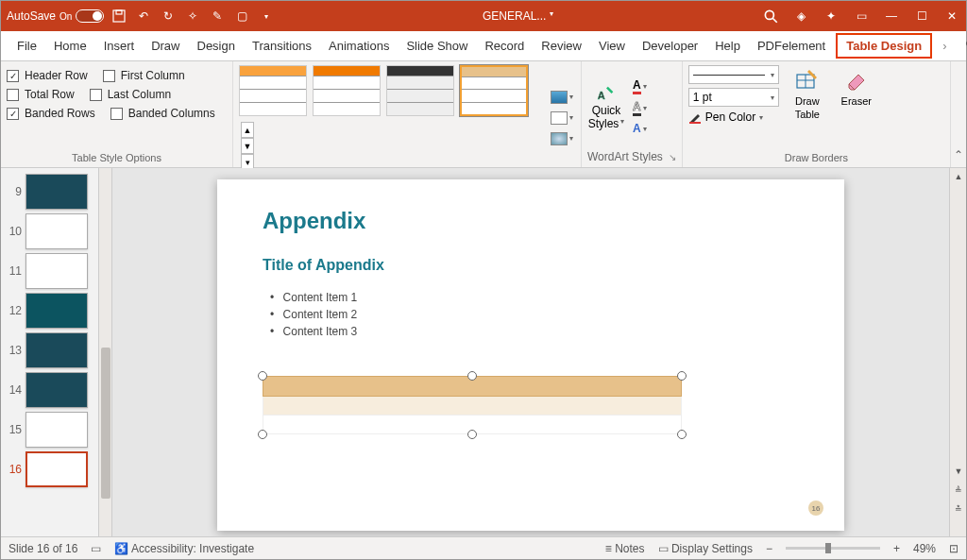 The image size is (967, 560). What do you see at coordinates (884, 45) in the screenshot?
I see `tab-table-design: Table Design` at bounding box center [884, 45].